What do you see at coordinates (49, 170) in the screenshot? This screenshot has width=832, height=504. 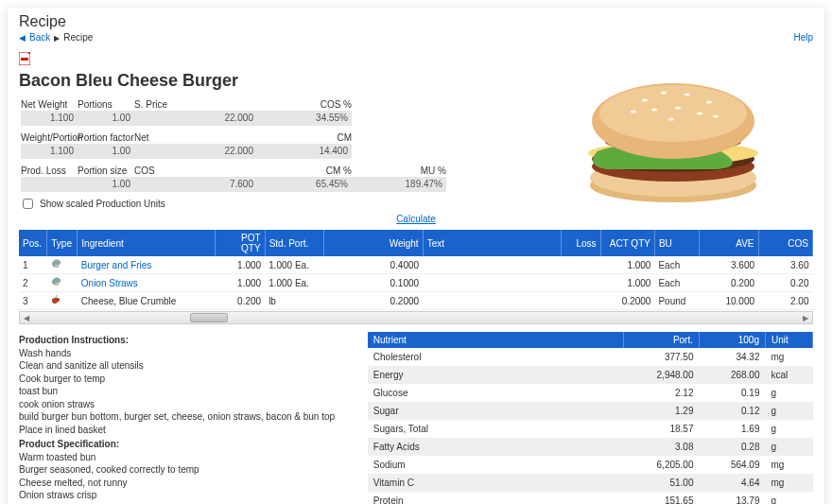 I see `lbl-prod-loss: Prod. Loss` at bounding box center [49, 170].